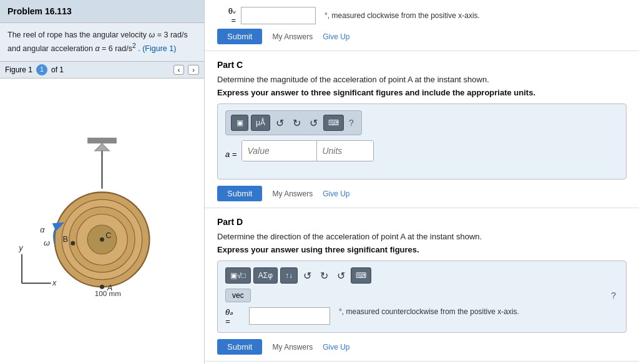  I want to click on part-d-keyboard-btn: ⌨, so click(361, 275).